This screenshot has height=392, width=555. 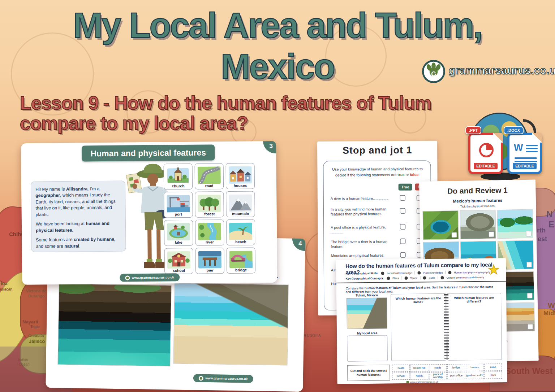 I want to click on statement-1: A river is a human feature., so click(x=363, y=199).